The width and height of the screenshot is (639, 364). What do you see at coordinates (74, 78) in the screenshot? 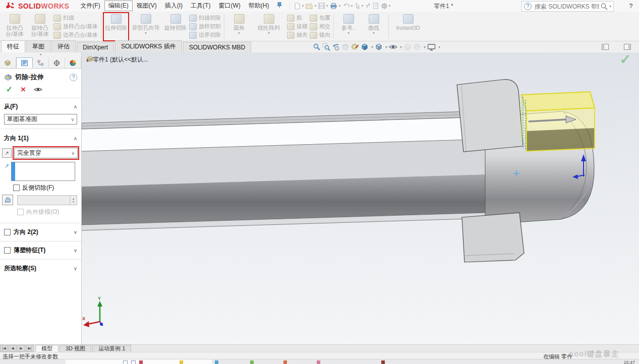
I see `pm-help-icon: ?` at bounding box center [74, 78].